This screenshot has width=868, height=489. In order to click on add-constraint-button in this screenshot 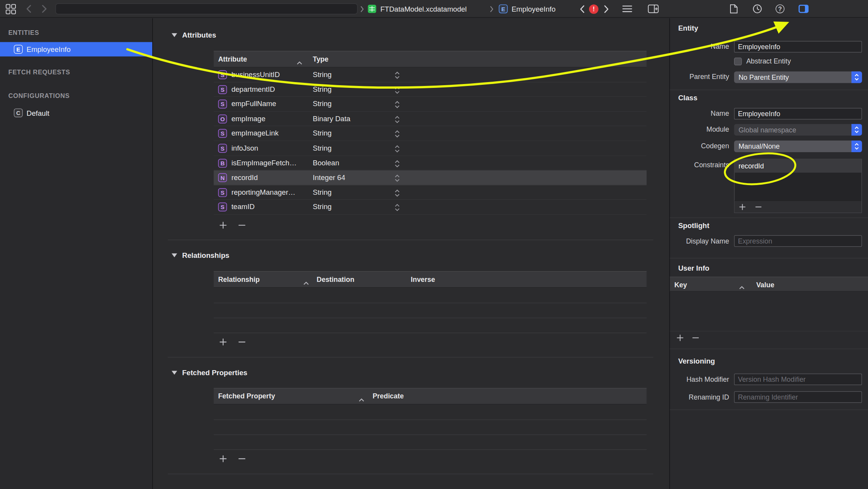, I will do `click(743, 207)`.